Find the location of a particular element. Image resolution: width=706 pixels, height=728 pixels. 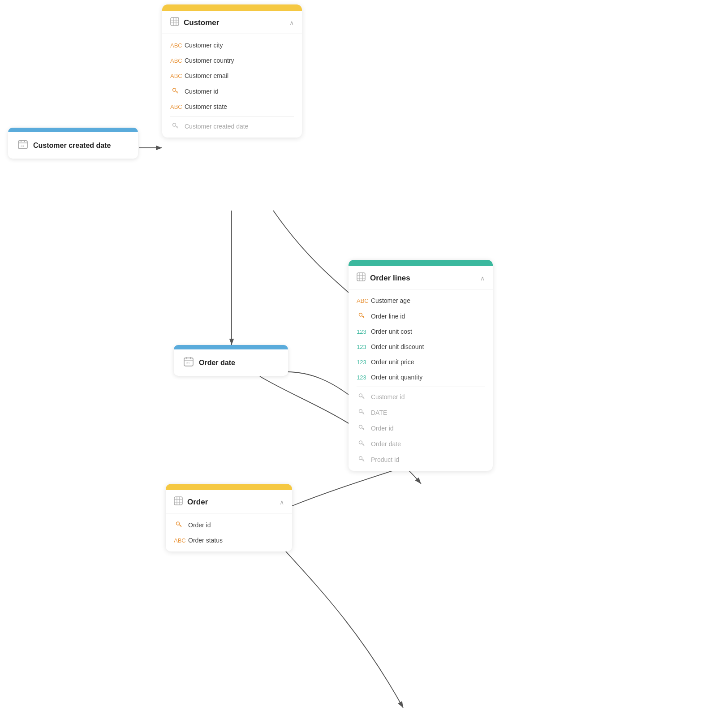

customer-chevron-icon: ∧ is located at coordinates (292, 23).